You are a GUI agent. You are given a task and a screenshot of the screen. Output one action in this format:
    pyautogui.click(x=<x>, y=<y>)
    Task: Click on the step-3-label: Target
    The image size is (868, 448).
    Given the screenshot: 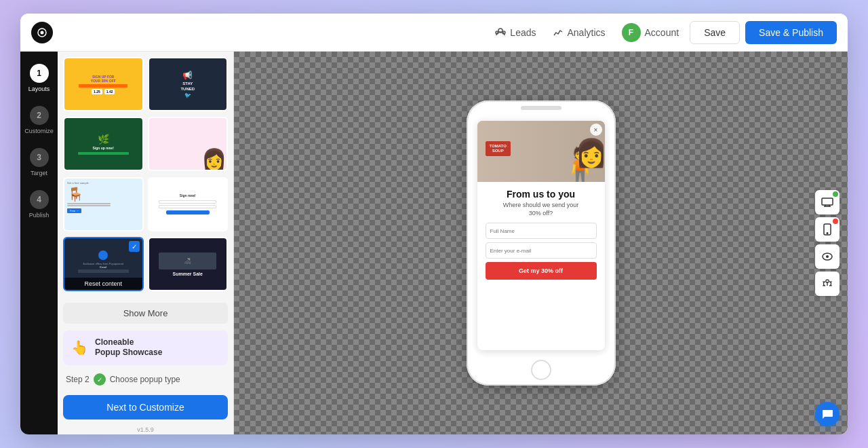 What is the action you would take?
    pyautogui.click(x=39, y=173)
    